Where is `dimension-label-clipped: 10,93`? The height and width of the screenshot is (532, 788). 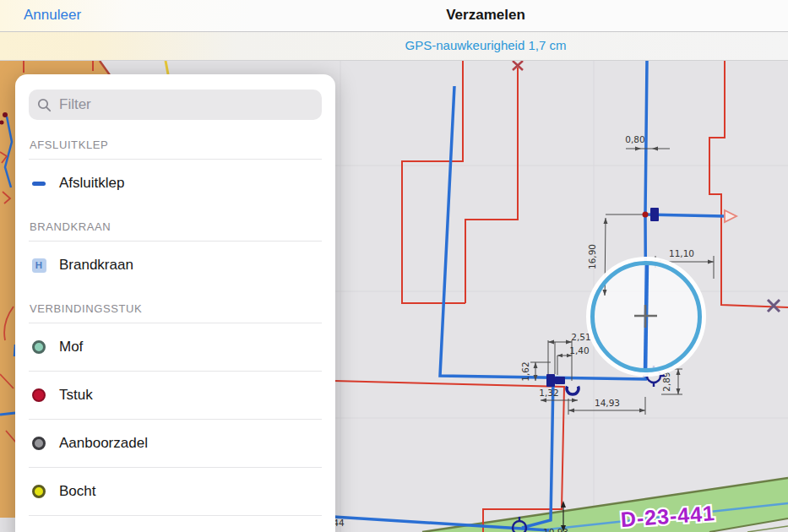 dimension-label-clipped: 10,93 is located at coordinates (556, 529).